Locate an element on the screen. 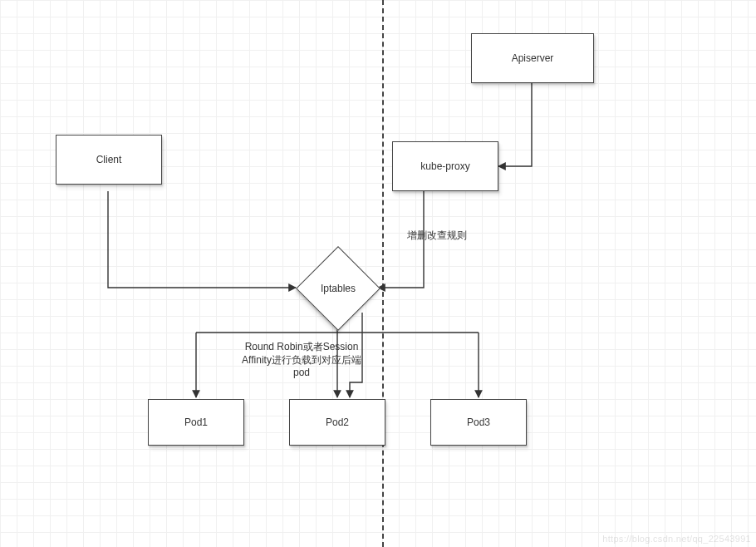  node-pod3-label: Pod3 is located at coordinates (479, 422).